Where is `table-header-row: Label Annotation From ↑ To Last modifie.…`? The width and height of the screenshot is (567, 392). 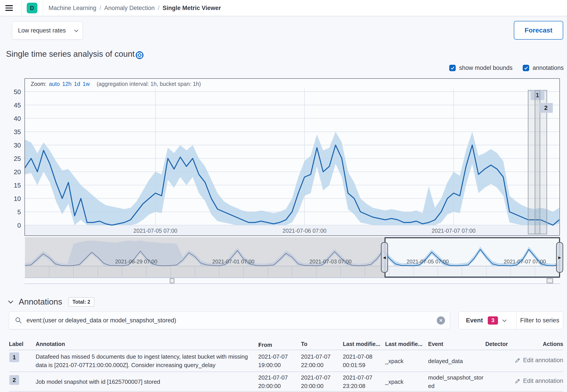 table-header-row: Label Annotation From ↑ To Last modifie.… is located at coordinates (286, 345).